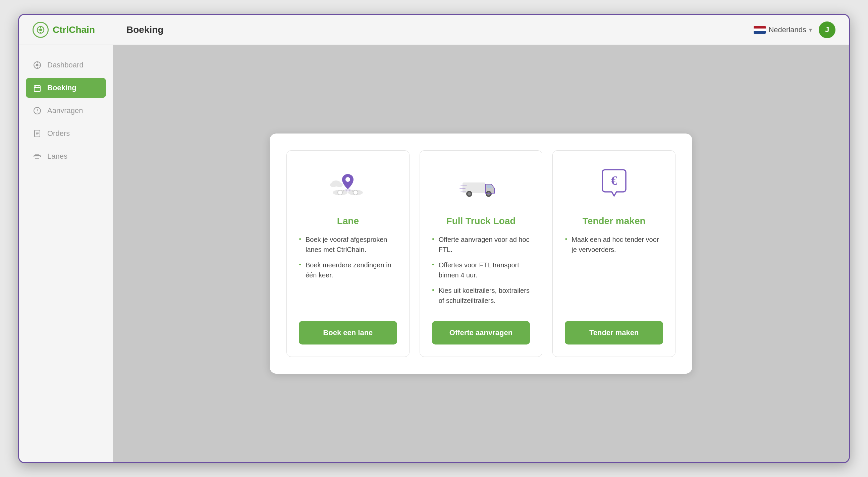 The width and height of the screenshot is (868, 477). What do you see at coordinates (65, 111) in the screenshot?
I see `sidebar-aanvragen-label: Aanvragen` at bounding box center [65, 111].